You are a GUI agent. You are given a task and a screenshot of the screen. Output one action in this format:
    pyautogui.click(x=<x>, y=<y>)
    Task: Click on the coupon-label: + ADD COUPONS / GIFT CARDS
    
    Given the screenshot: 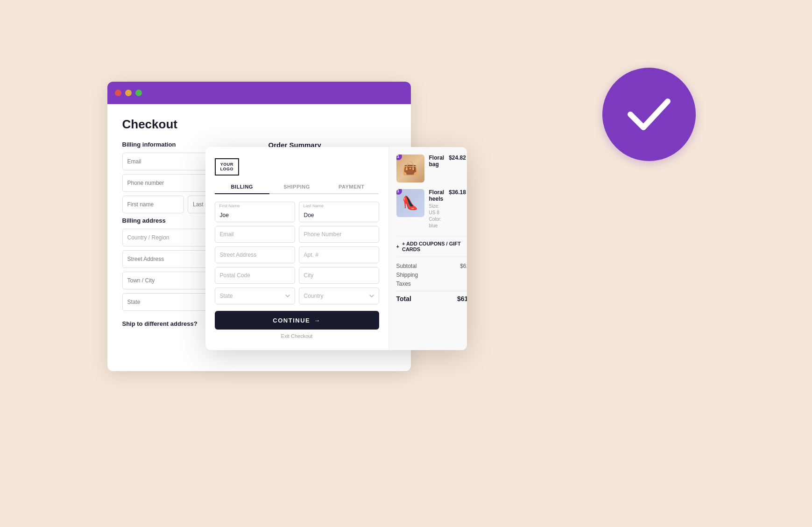 What is the action you would take?
    pyautogui.click(x=434, y=246)
    